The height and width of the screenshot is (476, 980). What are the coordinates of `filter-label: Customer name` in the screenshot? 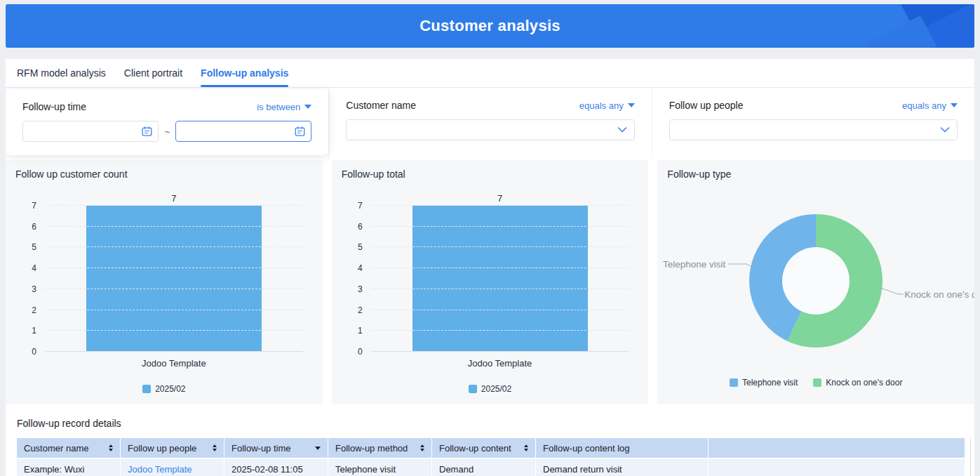 It's located at (381, 105).